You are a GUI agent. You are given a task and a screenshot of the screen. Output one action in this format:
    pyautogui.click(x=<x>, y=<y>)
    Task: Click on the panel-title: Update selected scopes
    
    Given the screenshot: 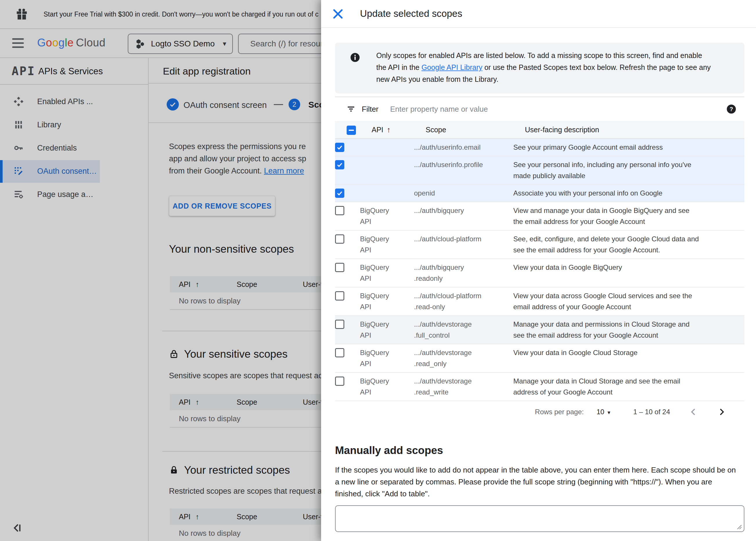 What is the action you would take?
    pyautogui.click(x=411, y=13)
    